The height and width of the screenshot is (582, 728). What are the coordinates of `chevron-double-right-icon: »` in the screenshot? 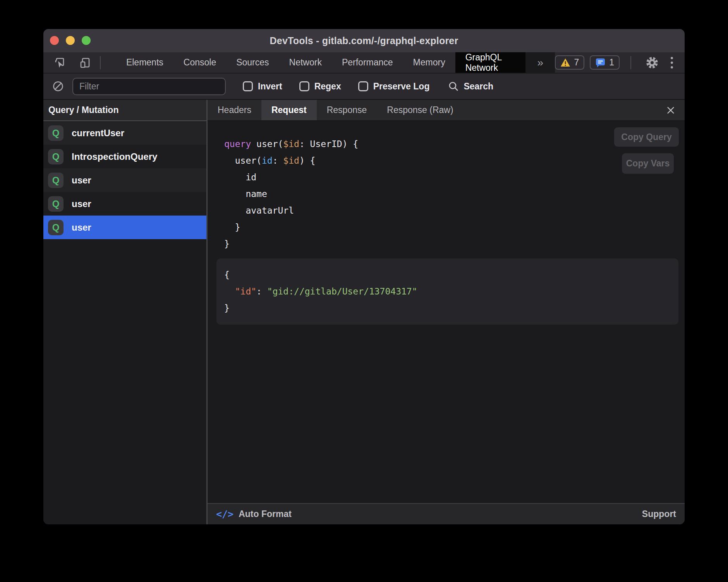 It's located at (541, 63).